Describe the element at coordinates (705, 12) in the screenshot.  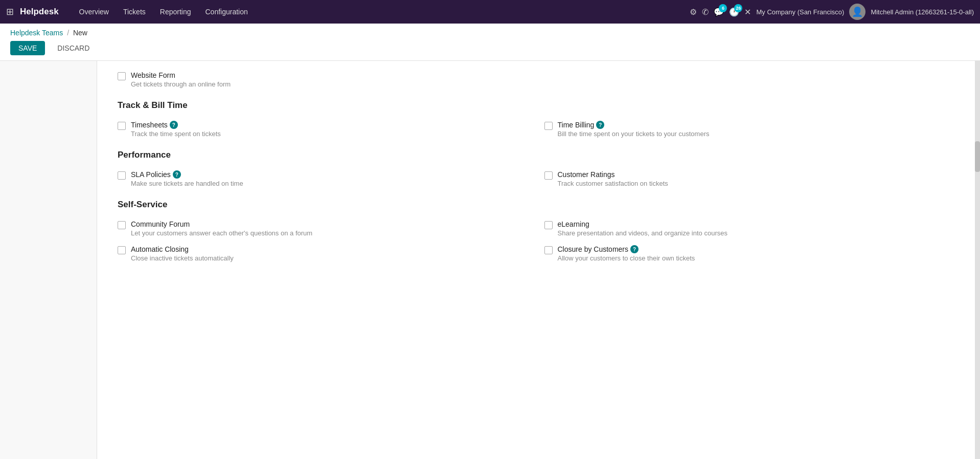
I see `phone-icon: ✆` at that location.